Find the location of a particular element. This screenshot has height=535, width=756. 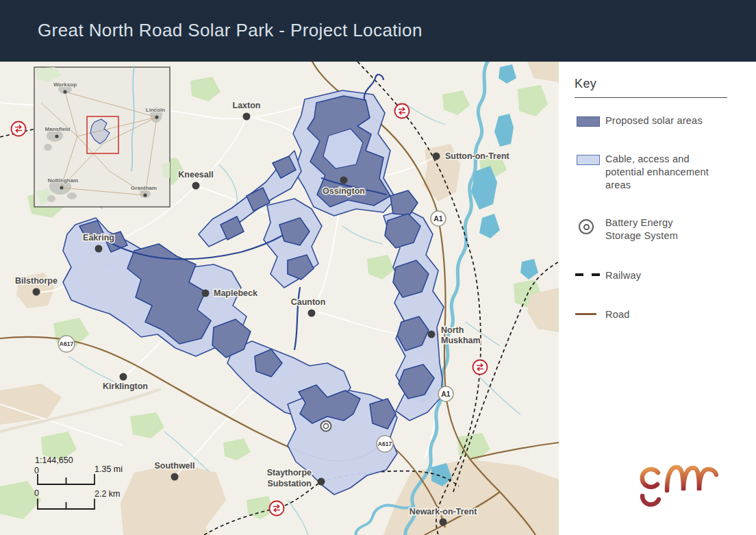

place-label: North is located at coordinates (452, 330).